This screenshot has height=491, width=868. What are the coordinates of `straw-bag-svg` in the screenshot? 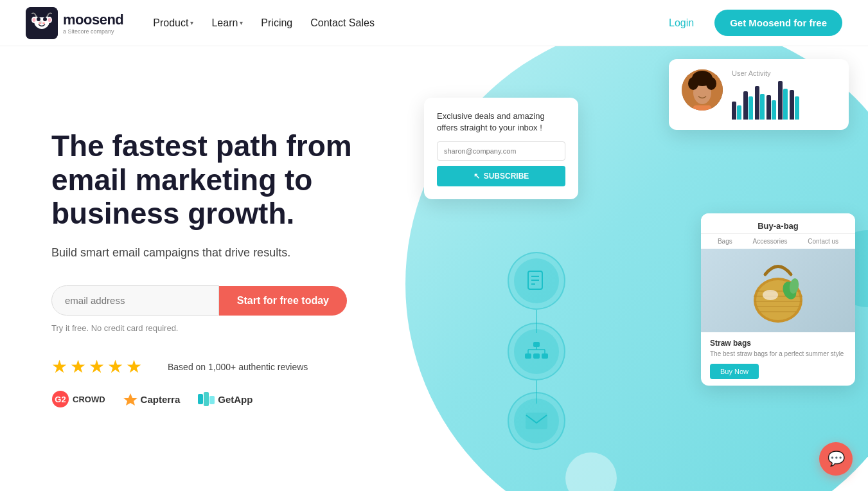 It's located at (778, 290).